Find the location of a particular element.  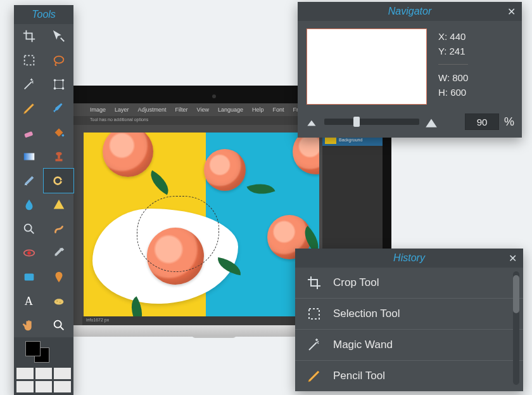

history-item: Magic Wand is located at coordinates (409, 345).